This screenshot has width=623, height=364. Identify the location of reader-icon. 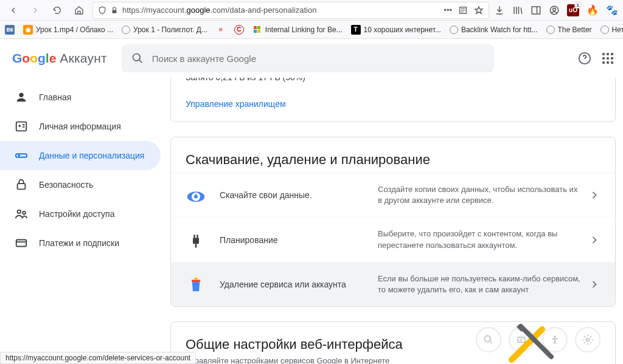
(463, 10).